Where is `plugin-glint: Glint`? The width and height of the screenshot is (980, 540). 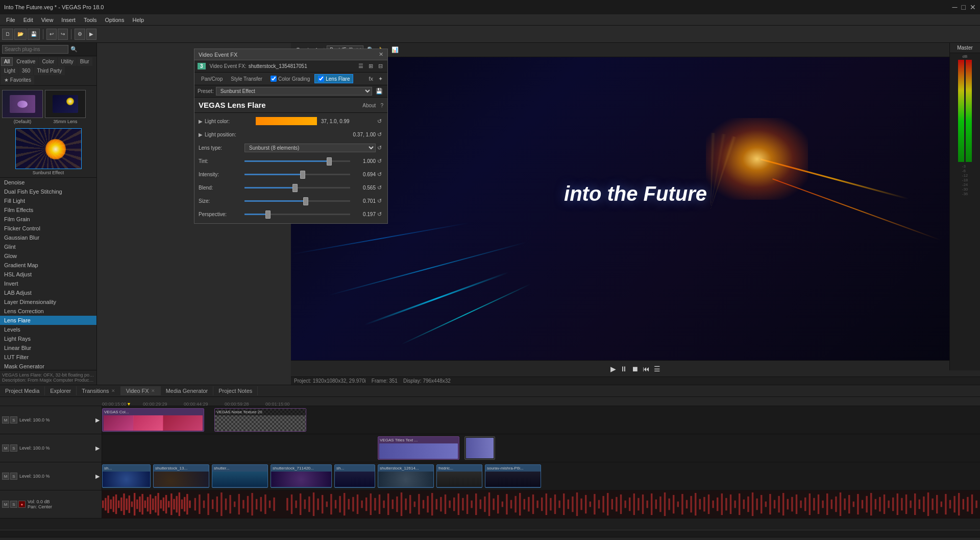 plugin-glint: Glint is located at coordinates (48, 247).